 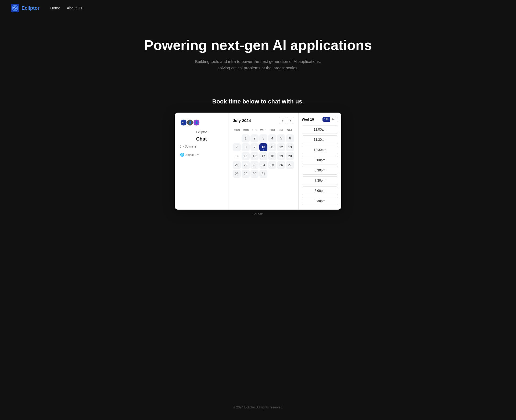 I want to click on time-slots-list: 11:00am 11:30am 12:30pm 5:00pm 5:30pm 7:…, so click(x=320, y=165).